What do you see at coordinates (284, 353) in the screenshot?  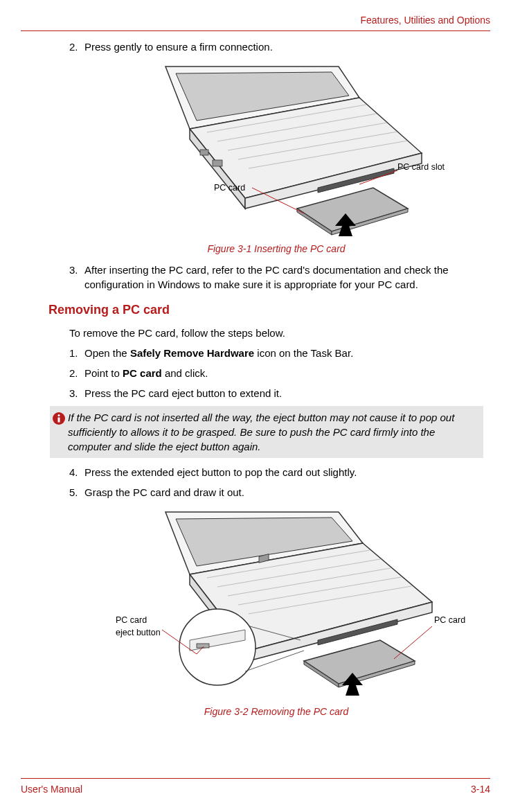 I see `step-text: Open the Safely Remove Hardware icon on …` at bounding box center [284, 353].